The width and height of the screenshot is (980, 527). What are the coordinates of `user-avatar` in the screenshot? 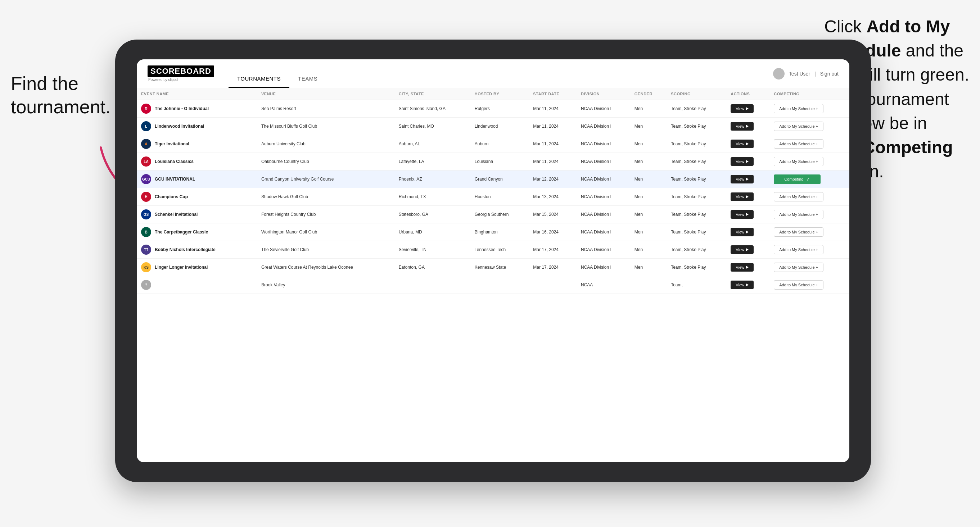 It's located at (779, 74).